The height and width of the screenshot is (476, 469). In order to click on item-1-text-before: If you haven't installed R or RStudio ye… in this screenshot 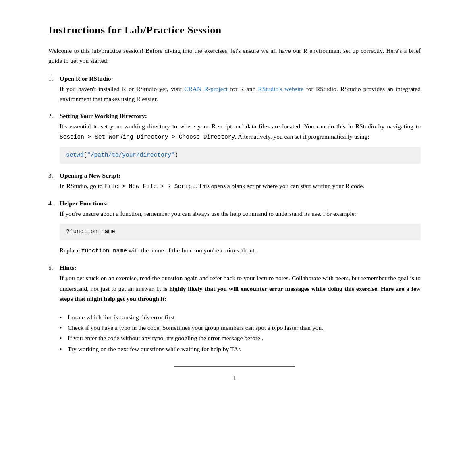, I will do `click(122, 89)`.